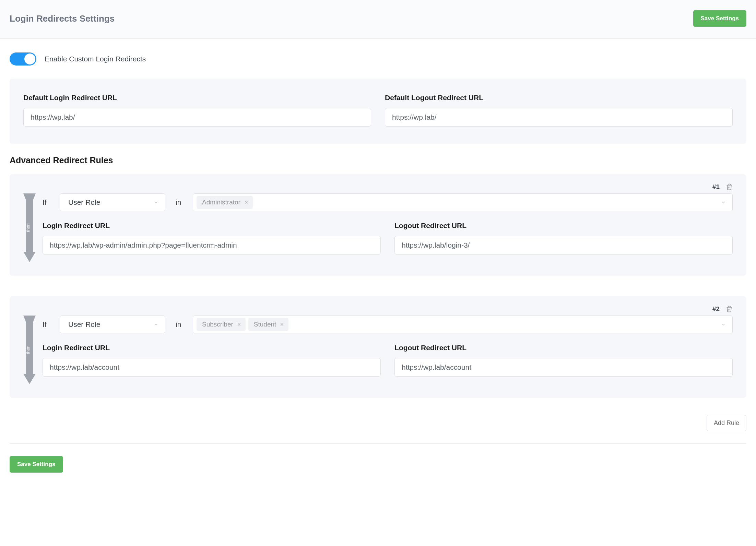  I want to click on default-login-group: Default Login Redirect URL, so click(197, 110).